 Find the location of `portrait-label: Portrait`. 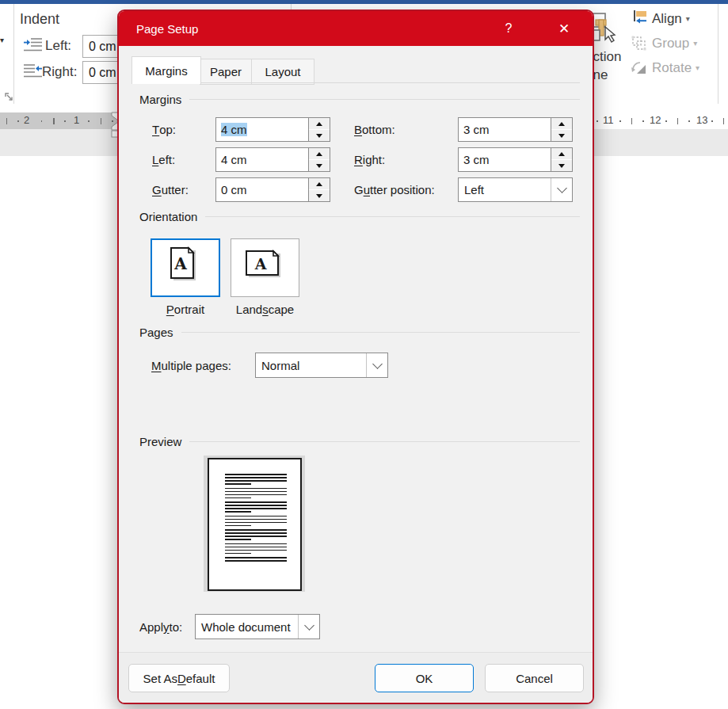

portrait-label: Portrait is located at coordinates (185, 309).